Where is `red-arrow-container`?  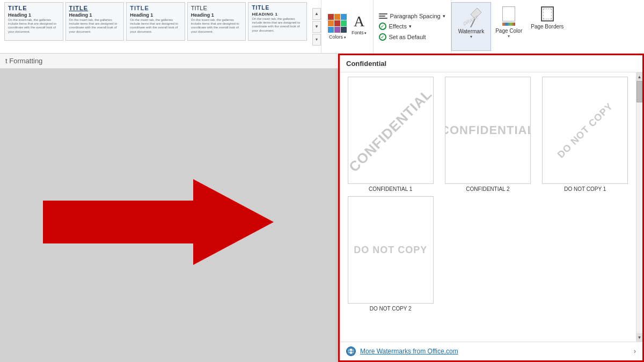
red-arrow-container is located at coordinates (158, 223).